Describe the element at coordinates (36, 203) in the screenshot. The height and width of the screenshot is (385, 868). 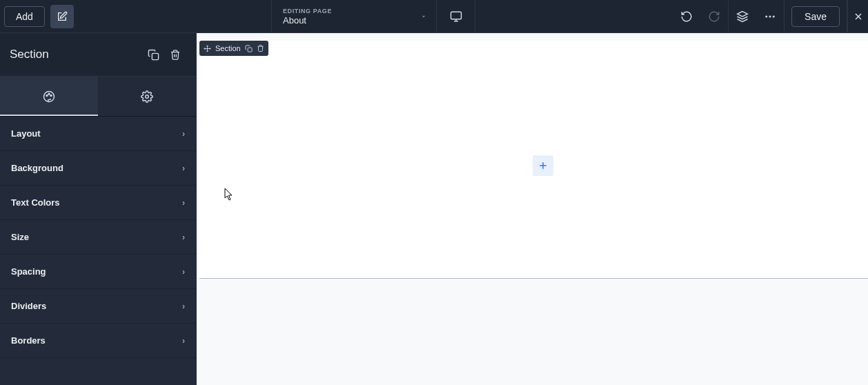
I see `panel-label: Text Colors` at that location.